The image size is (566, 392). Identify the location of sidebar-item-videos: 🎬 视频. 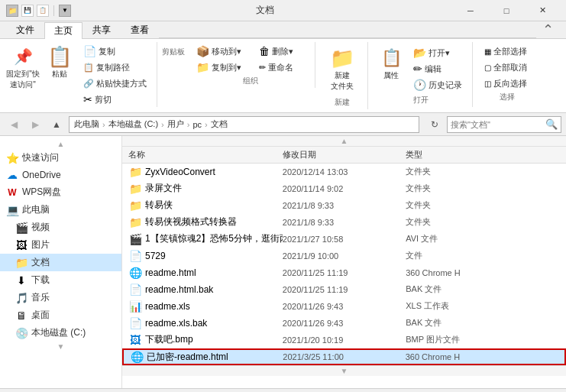
(61, 228).